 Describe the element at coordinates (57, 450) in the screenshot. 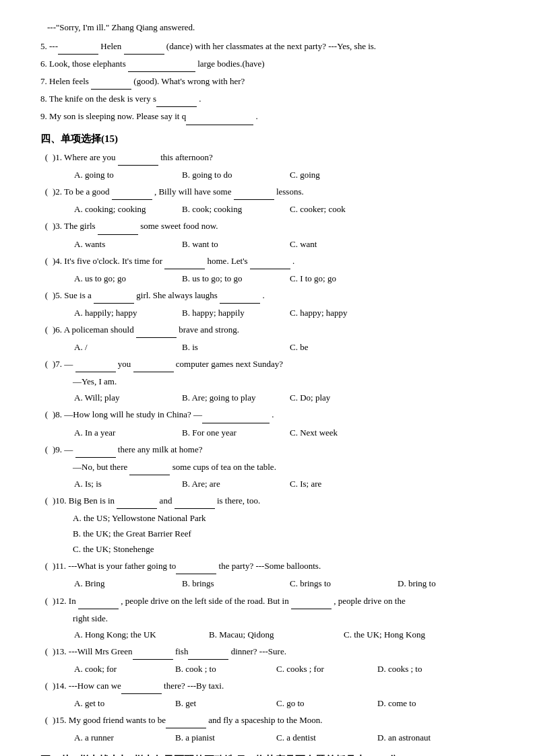

I see `mcq9-num: )9.` at that location.